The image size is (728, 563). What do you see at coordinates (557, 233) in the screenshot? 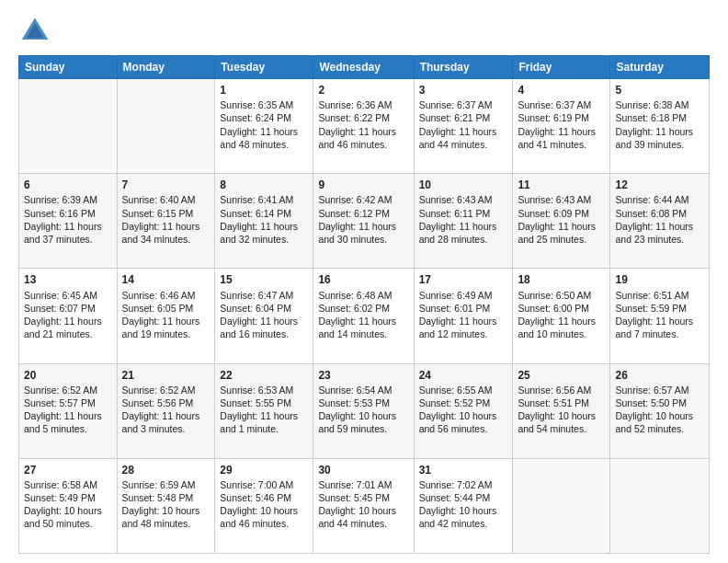
I see `daylight-text: Daylight: 11 hours and 25 minutes.` at bounding box center [557, 233].